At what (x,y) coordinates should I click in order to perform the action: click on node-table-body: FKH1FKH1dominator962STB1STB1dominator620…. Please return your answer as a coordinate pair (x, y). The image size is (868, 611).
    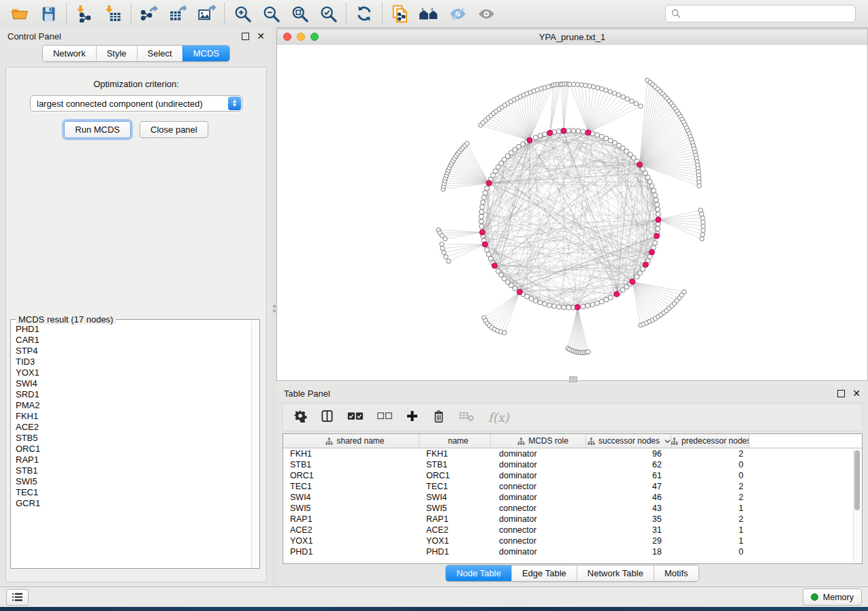
    Looking at the image, I should click on (573, 503).